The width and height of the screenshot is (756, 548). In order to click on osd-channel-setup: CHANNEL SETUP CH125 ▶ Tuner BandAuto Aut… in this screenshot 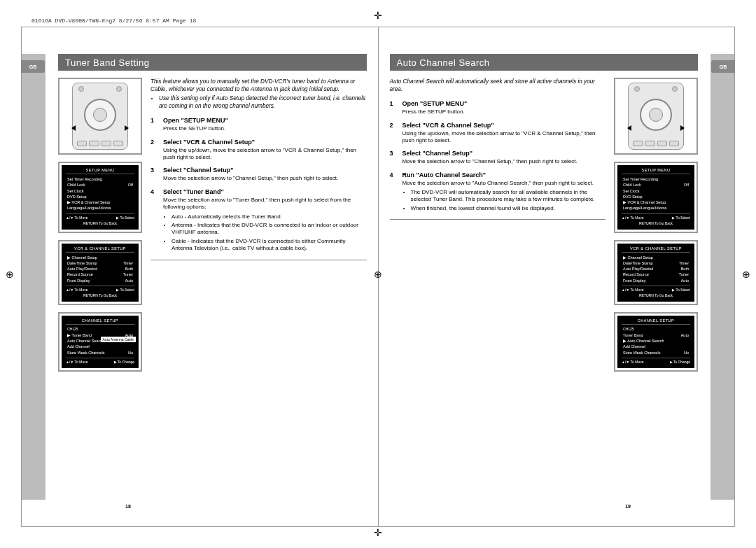, I will do `click(100, 342)`.